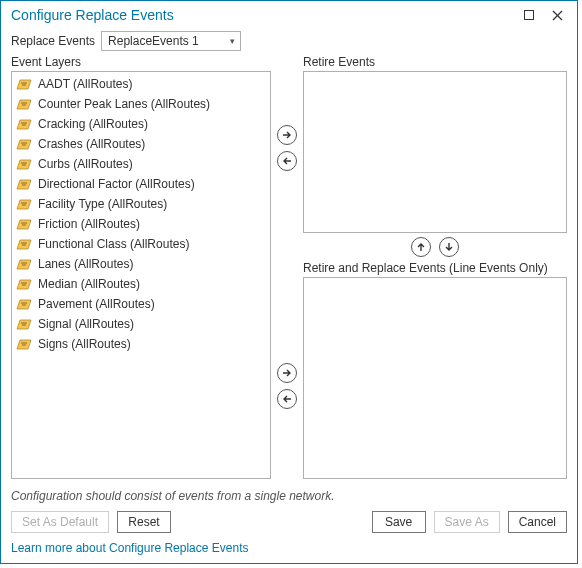 The height and width of the screenshot is (568, 582). Describe the element at coordinates (287, 148) in the screenshot. I see `retire-transfer-group` at that location.